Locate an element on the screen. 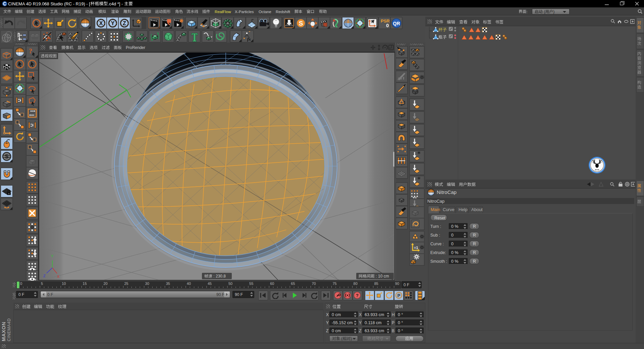 This screenshot has width=644, height=349. svg-text: 60 is located at coordinates (272, 284).